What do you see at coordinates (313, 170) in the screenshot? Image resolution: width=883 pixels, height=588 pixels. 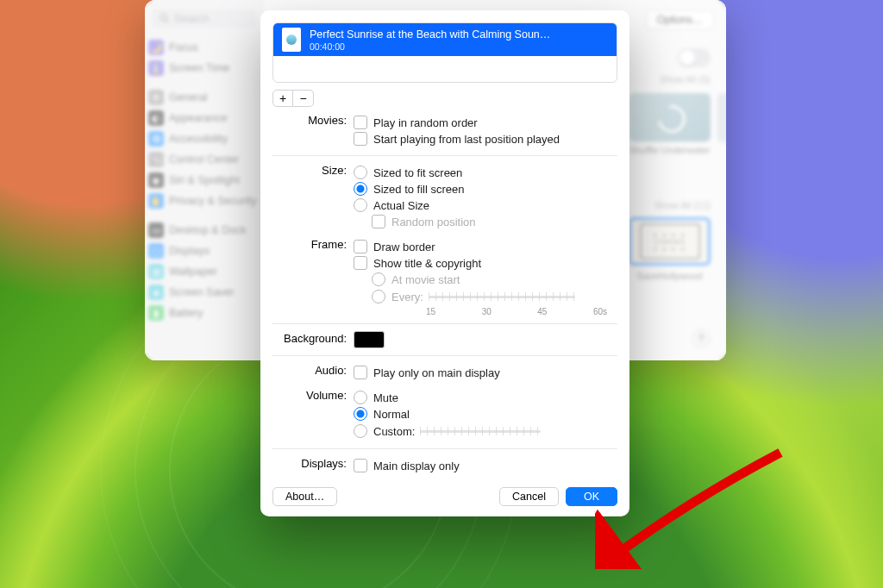 I see `label-size: Size:` at bounding box center [313, 170].